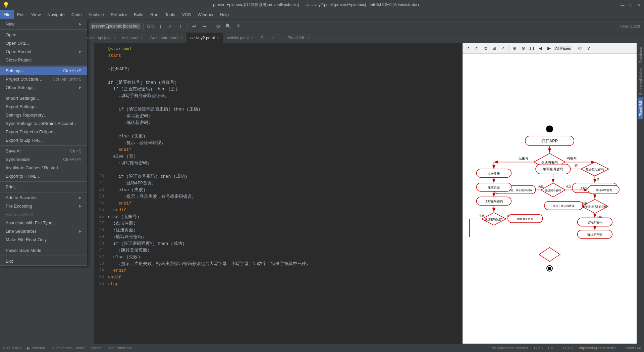 This screenshot has height=352, width=644. What do you see at coordinates (641, 55) in the screenshot?
I see `vtab-database: Database` at bounding box center [641, 55].